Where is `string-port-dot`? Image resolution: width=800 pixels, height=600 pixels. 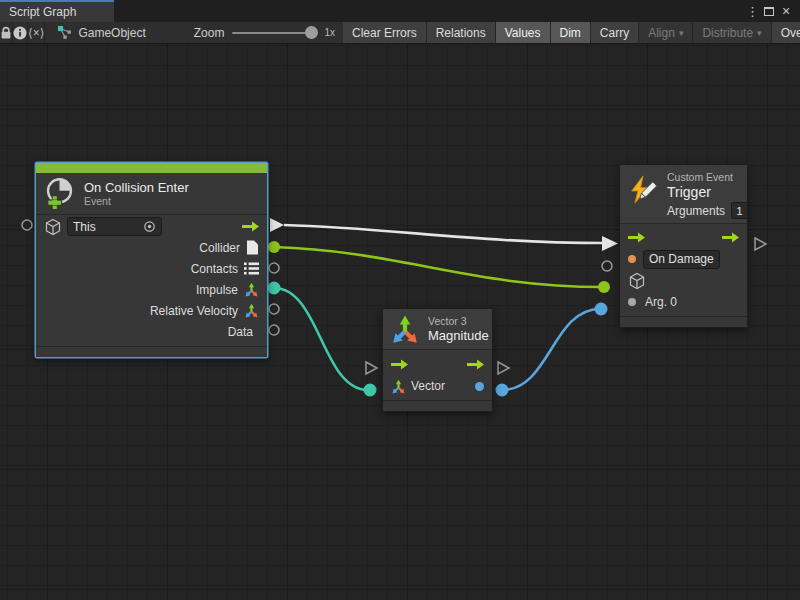
string-port-dot is located at coordinates (632, 259).